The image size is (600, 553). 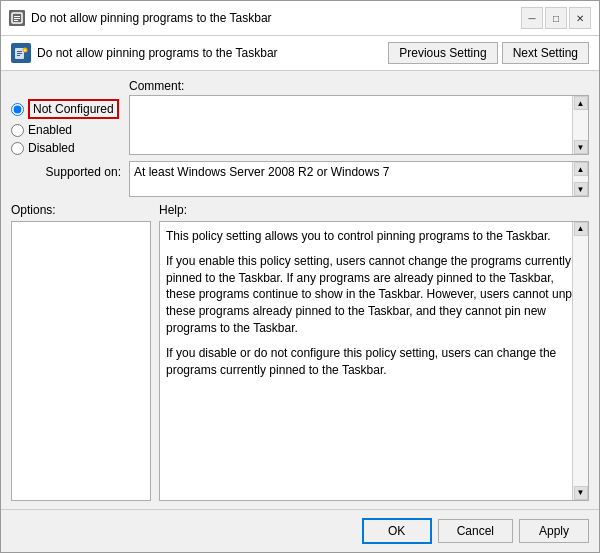 What do you see at coordinates (580, 125) in the screenshot?
I see `scroll-track` at bounding box center [580, 125].